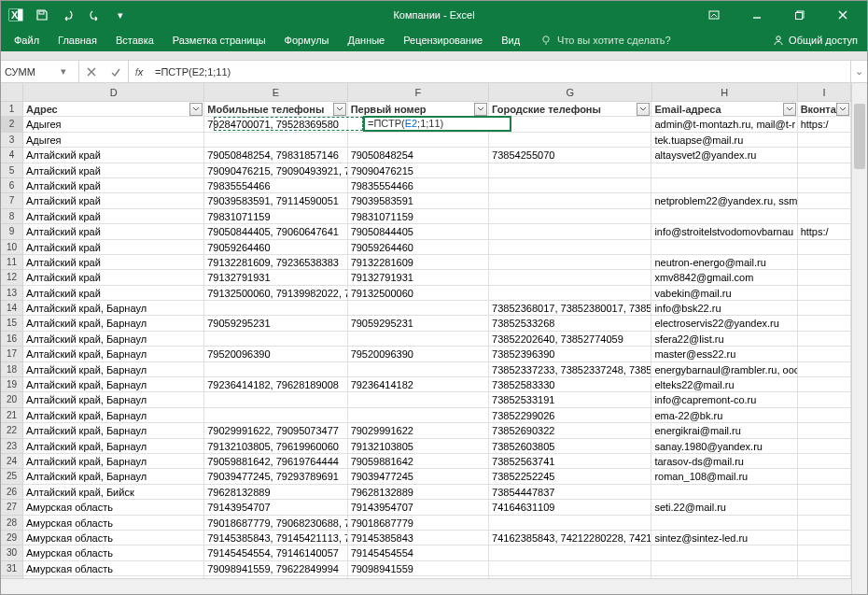 The height and width of the screenshot is (595, 868). Describe the element at coordinates (570, 476) in the screenshot. I see `cell: 73852252245` at that location.